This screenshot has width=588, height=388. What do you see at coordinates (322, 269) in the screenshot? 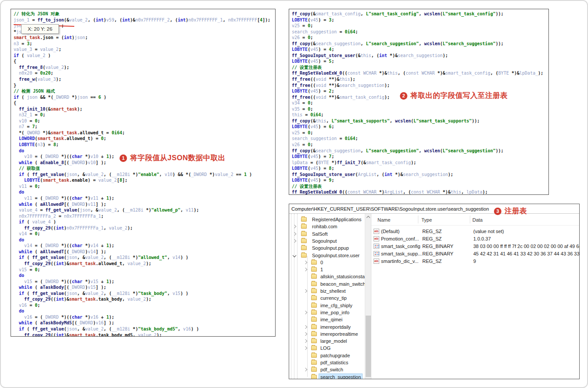
I see `tree-item-label: 1` at bounding box center [322, 269].